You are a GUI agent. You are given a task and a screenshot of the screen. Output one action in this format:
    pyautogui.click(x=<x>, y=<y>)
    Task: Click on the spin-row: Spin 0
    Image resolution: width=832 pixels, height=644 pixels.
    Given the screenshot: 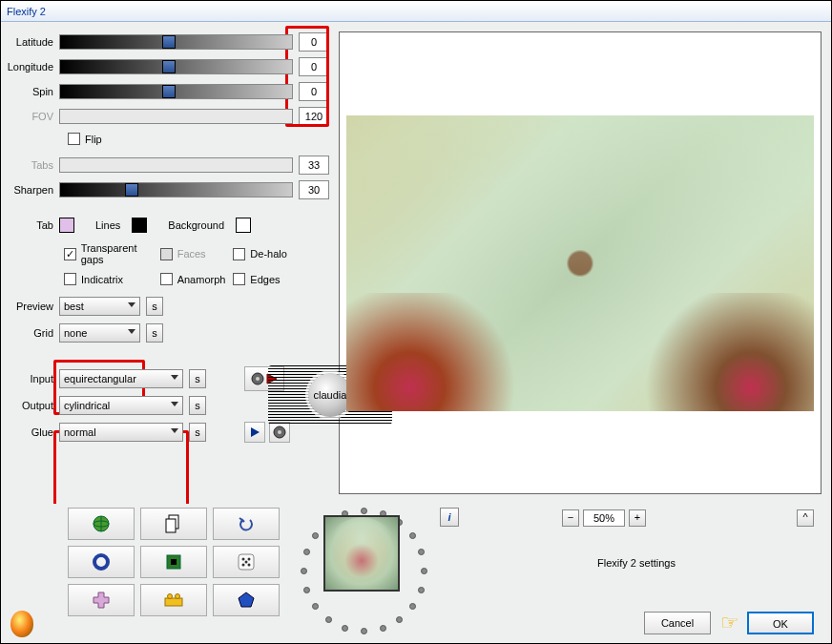 What is the action you would take?
    pyautogui.click(x=168, y=92)
    